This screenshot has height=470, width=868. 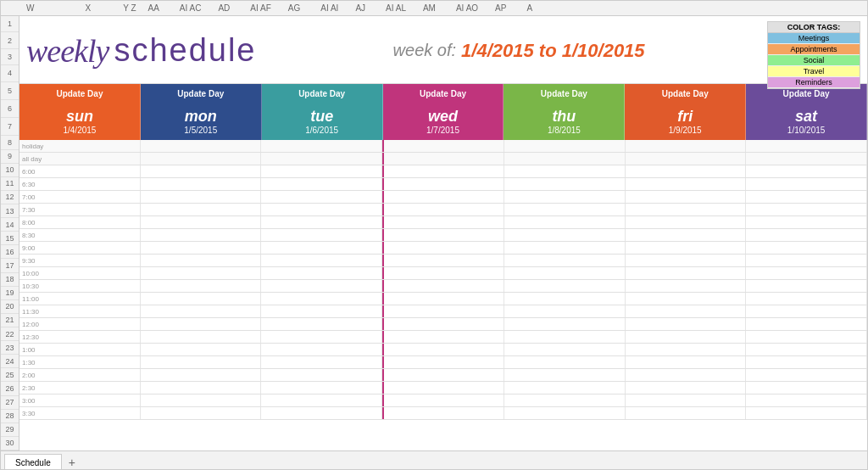 What do you see at coordinates (80, 197) in the screenshot?
I see `time-cell-4-0: 7:00` at bounding box center [80, 197].